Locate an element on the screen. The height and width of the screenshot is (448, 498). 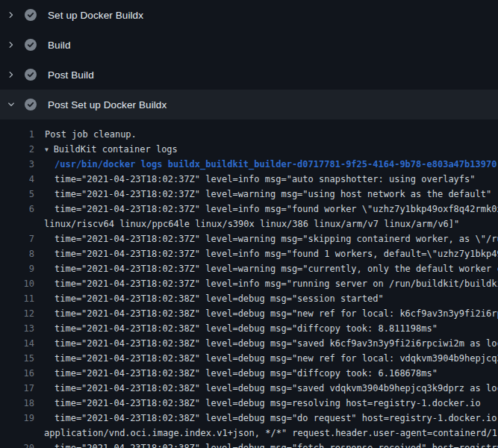
log-line: 3 ▼ /usr/bin/docker logs buildx_buildkit… is located at coordinates (249, 164).